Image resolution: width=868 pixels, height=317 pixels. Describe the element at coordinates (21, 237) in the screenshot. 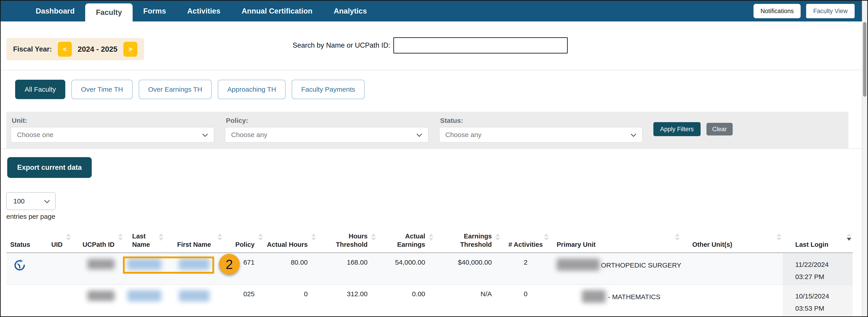

I see `column-header-status: Status` at that location.